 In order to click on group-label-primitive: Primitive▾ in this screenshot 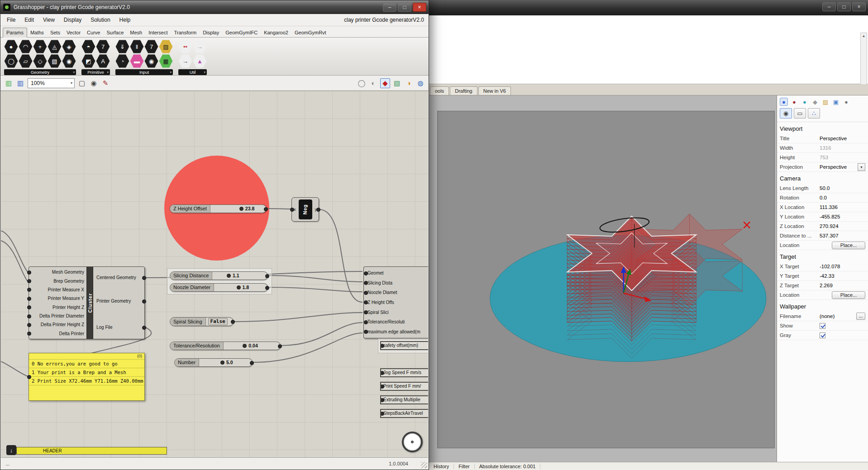, I will do `click(96, 72)`.